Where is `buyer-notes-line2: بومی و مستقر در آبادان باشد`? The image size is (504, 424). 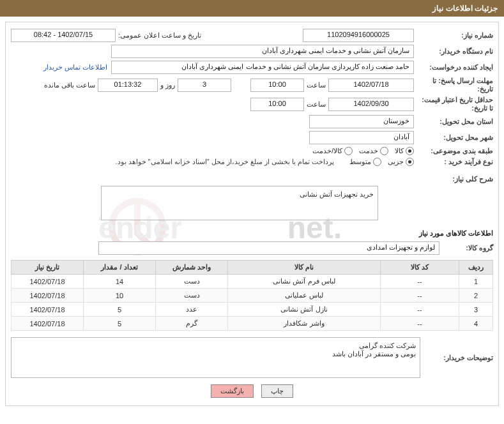 buyer-notes-line2: بومی و مستقر در آبادان باشد is located at coordinates (216, 354).